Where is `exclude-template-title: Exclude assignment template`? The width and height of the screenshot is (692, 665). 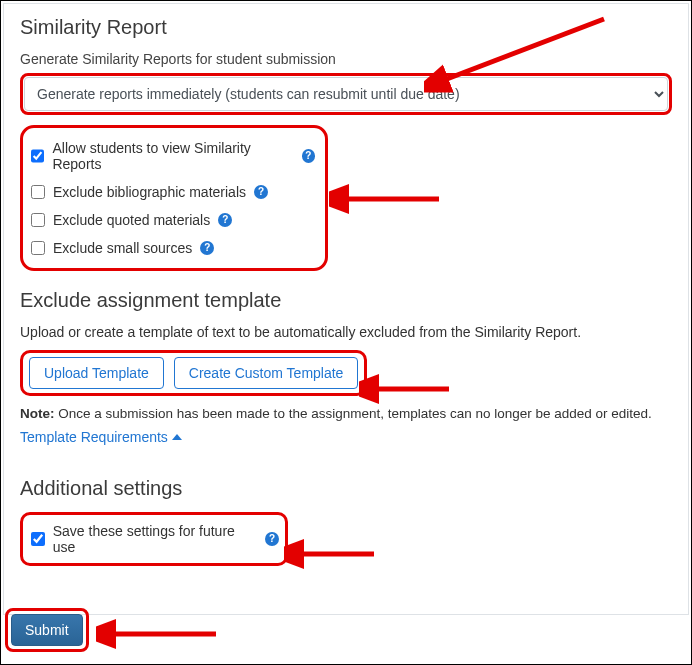
exclude-template-title: Exclude assignment template is located at coordinates (346, 300).